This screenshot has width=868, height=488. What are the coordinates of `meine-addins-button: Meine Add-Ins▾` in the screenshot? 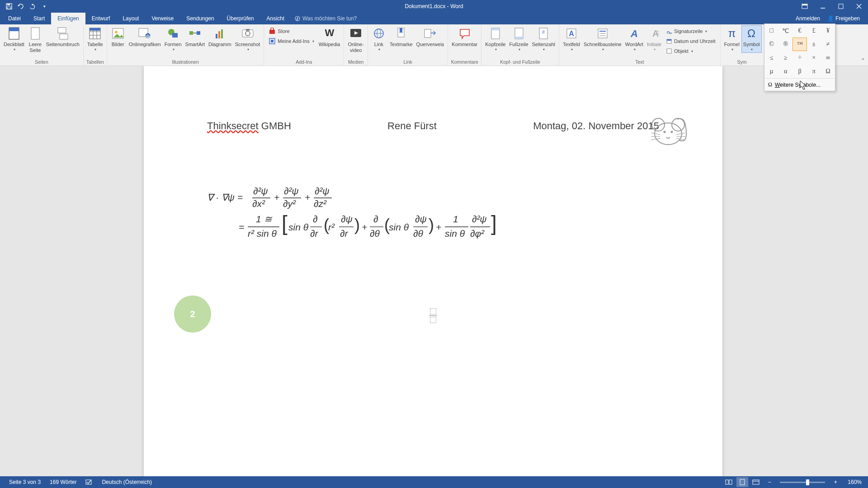 It's located at (291, 41).